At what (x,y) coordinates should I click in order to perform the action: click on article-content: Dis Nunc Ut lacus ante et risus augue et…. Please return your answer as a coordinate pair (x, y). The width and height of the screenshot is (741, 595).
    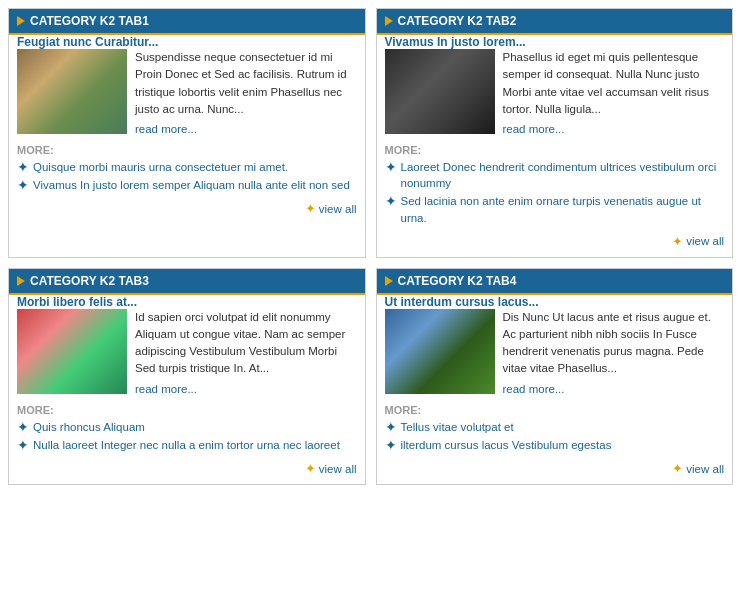
    Looking at the image, I should click on (555, 354).